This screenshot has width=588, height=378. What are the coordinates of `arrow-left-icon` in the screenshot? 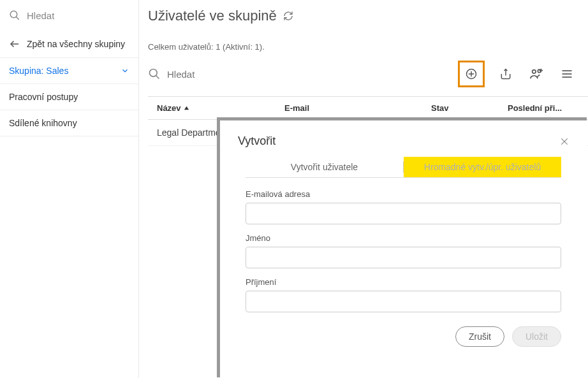 It's located at (15, 44).